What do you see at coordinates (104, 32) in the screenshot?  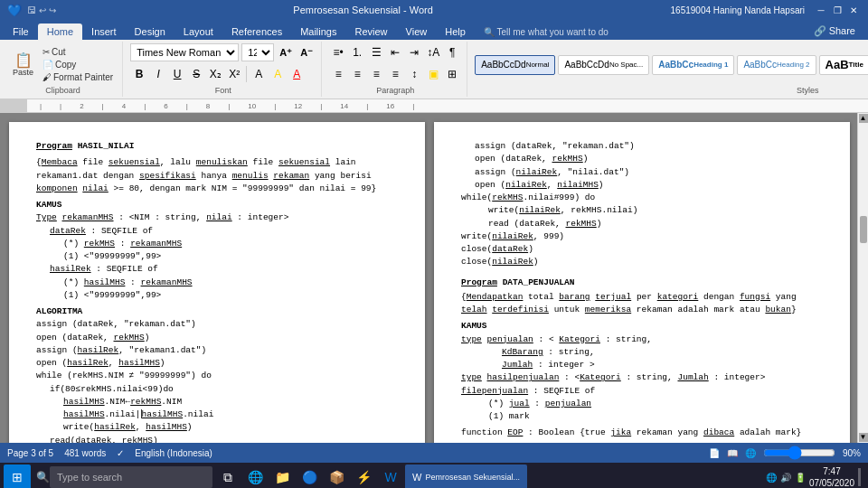 I see `tab-insert: Insert` at bounding box center [104, 32].